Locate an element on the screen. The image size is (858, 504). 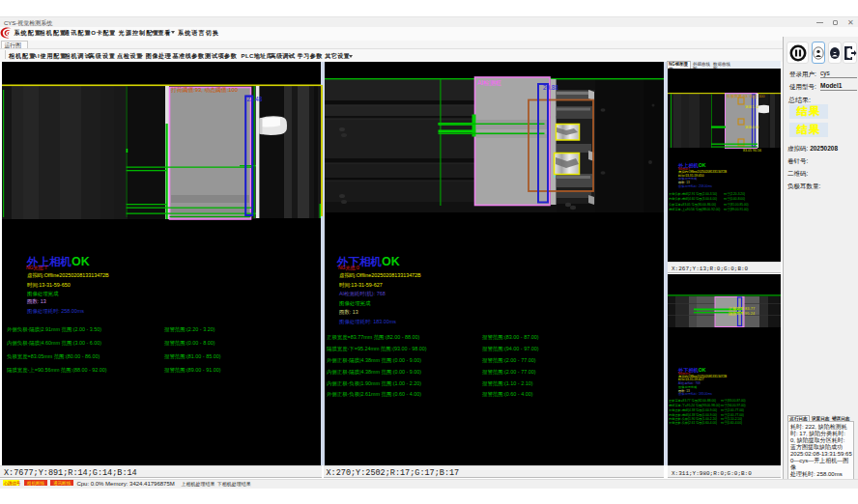
svg-text: 23.48 is located at coordinates (255, 98).